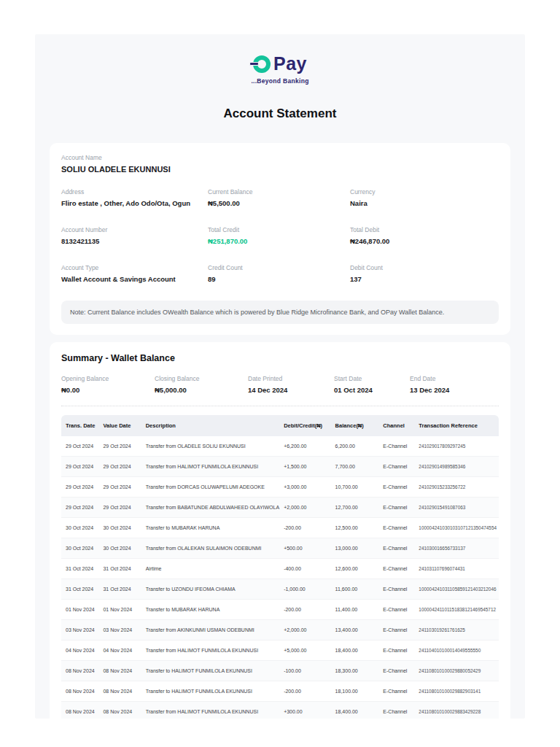 The width and height of the screenshot is (560, 747). I want to click on cell-reference: 241108010100029882903141, so click(458, 691).